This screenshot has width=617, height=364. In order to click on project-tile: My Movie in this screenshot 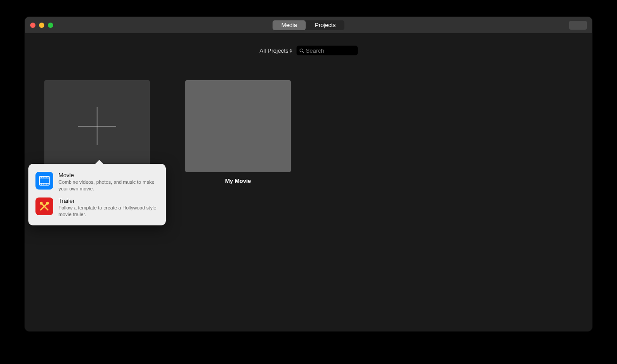, I will do `click(238, 132)`.